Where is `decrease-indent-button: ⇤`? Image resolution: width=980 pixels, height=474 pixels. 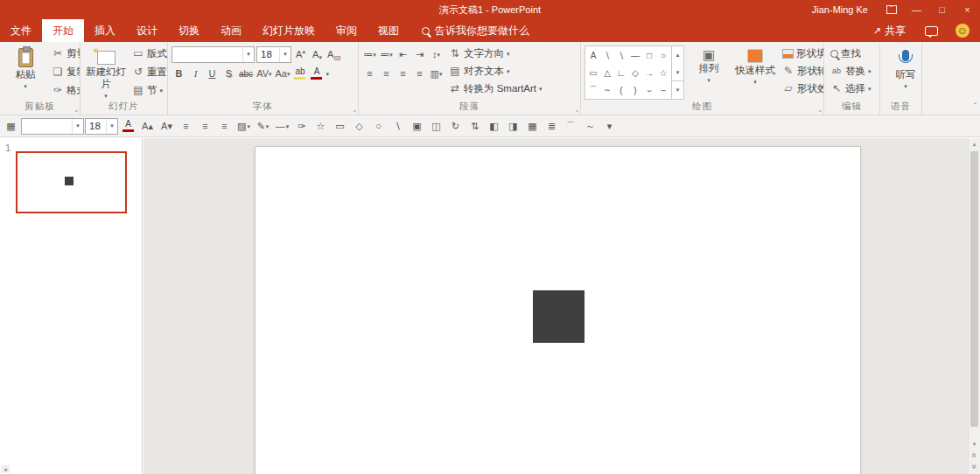
decrease-indent-button: ⇤ is located at coordinates (402, 54).